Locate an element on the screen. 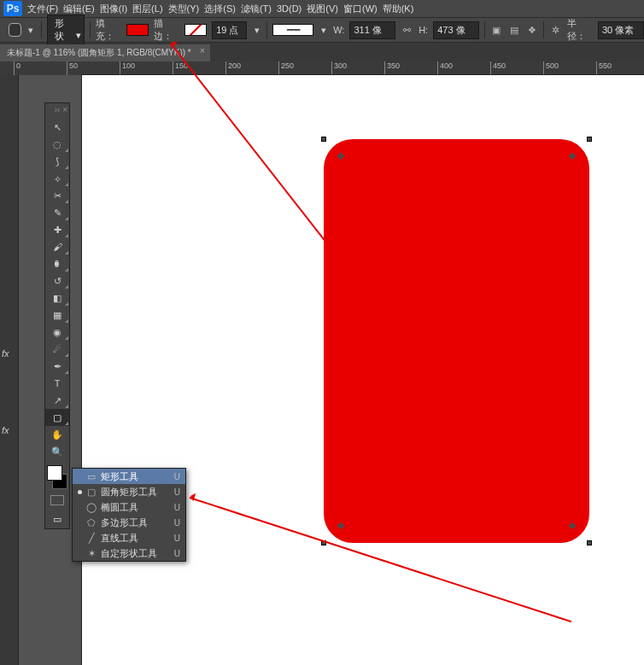  align-icon: ▤ is located at coordinates (514, 30).